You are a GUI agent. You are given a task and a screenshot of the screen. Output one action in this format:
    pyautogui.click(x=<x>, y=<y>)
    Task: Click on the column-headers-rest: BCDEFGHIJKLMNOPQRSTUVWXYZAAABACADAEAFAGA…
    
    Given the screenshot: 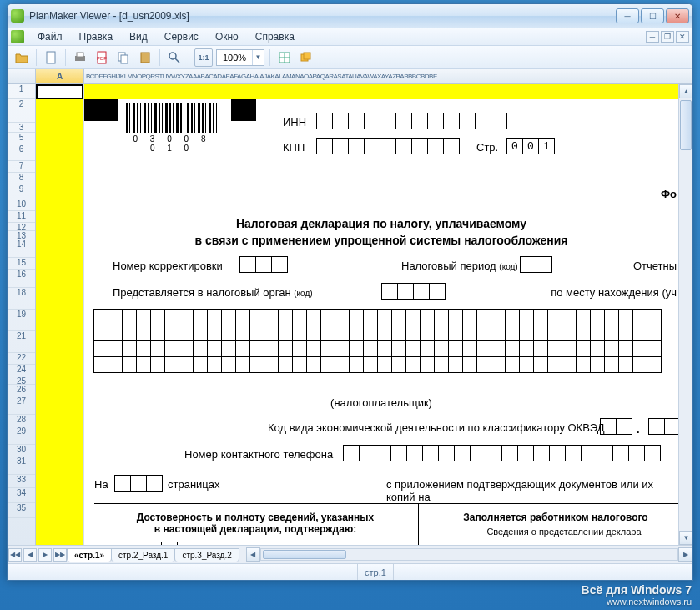 What is the action you would take?
    pyautogui.click(x=389, y=77)
    